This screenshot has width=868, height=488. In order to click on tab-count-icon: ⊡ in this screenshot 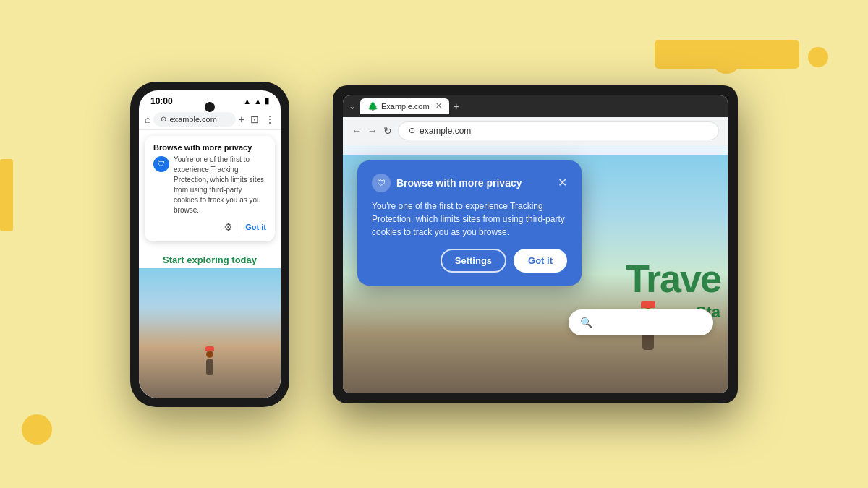, I will do `click(255, 119)`.